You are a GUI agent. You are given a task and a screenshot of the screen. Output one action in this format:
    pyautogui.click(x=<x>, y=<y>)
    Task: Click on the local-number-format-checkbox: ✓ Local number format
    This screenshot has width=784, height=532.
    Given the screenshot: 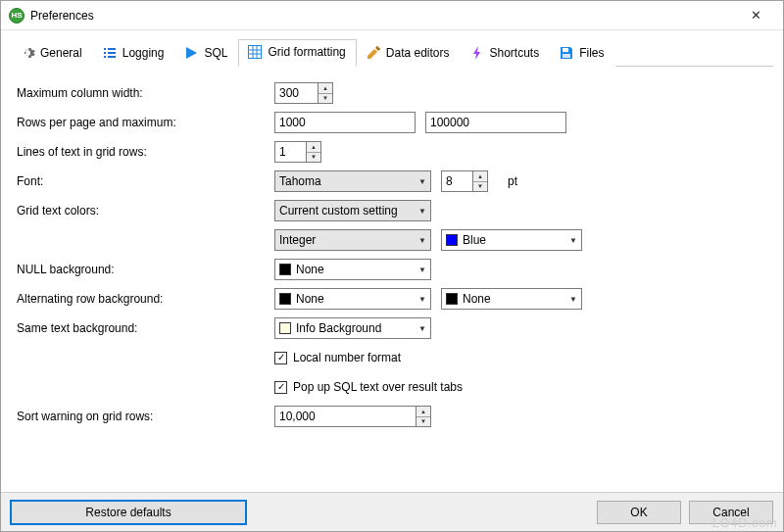 What is the action you would take?
    pyautogui.click(x=337, y=358)
    